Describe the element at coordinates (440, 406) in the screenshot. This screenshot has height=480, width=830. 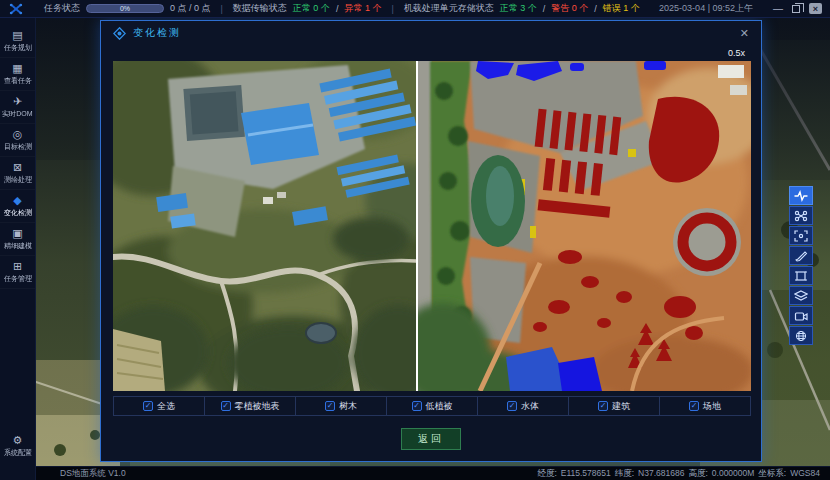
I see `filter-label: 低植被` at that location.